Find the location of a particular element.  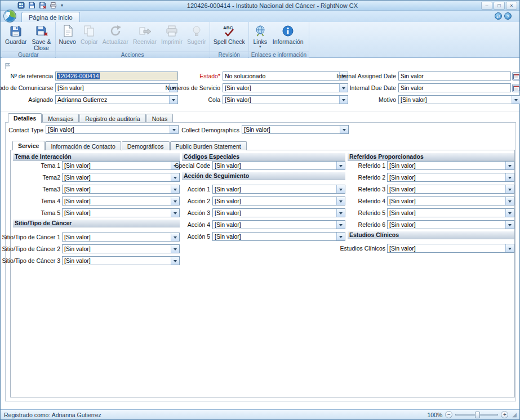

accion-1-dropdown: [Sin valor] is located at coordinates (279, 189).